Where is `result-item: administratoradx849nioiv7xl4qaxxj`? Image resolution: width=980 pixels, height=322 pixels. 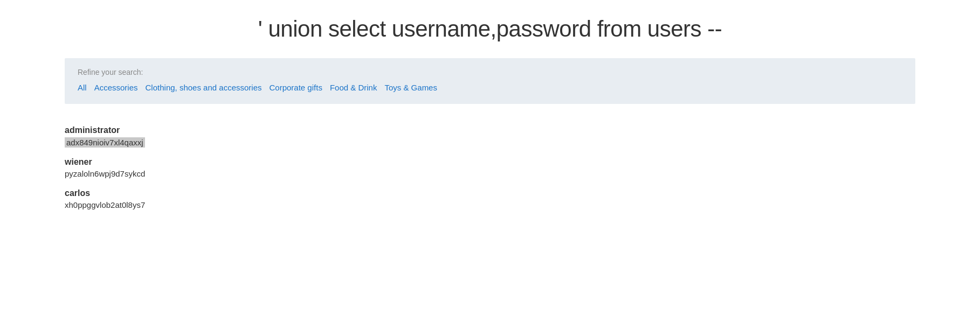 result-item: administratoradx849nioiv7xl4qaxxj is located at coordinates (490, 137).